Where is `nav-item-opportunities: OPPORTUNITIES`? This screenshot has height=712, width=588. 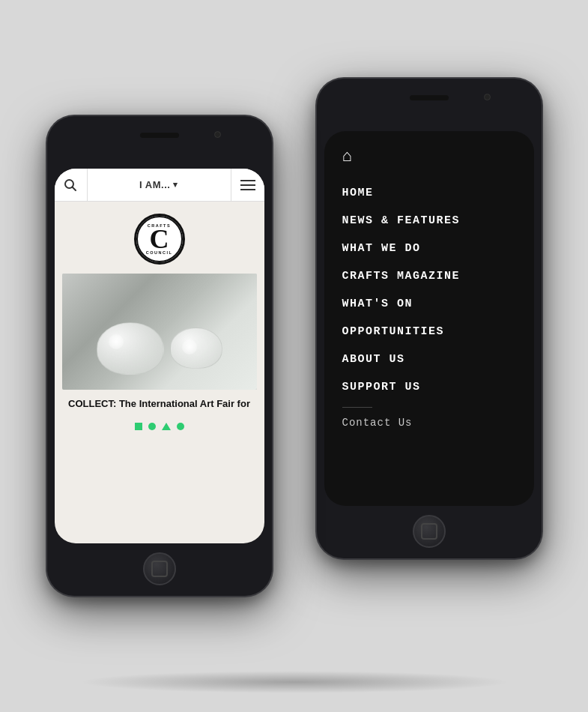
nav-item-opportunities: OPPORTUNITIES is located at coordinates (429, 331).